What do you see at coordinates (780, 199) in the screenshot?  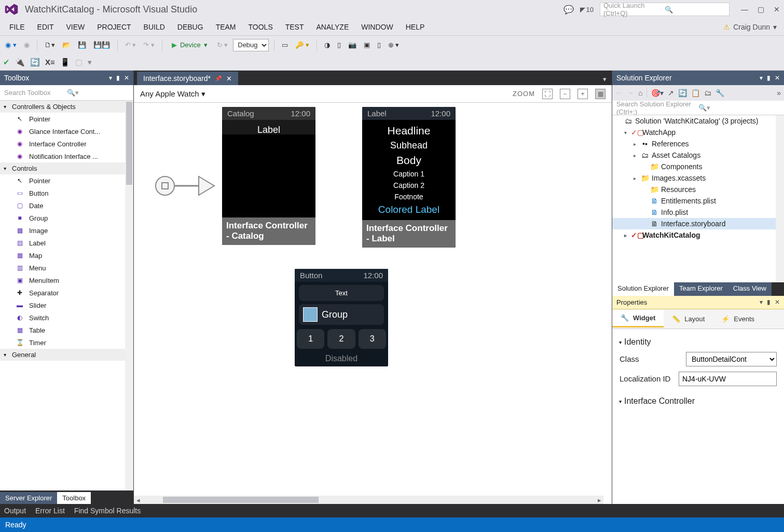 I see `tree-scrollbar` at bounding box center [780, 199].